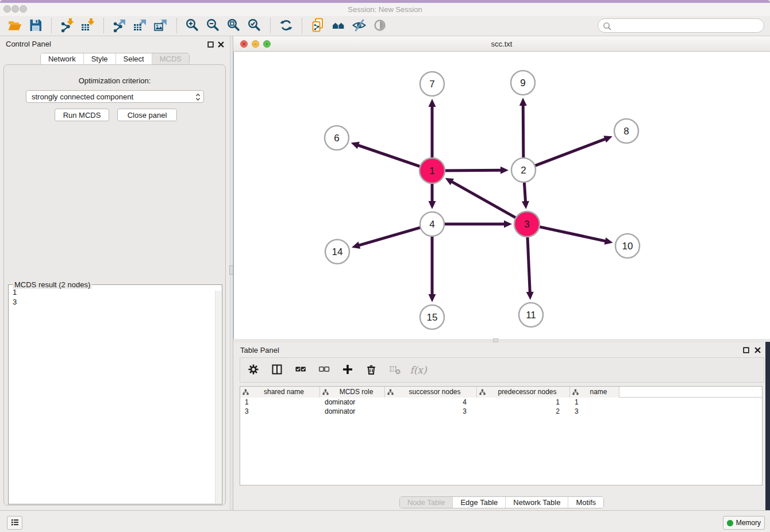 The image size is (770, 532). Describe the element at coordinates (338, 26) in the screenshot. I see `first-neighbors-icon` at that location.